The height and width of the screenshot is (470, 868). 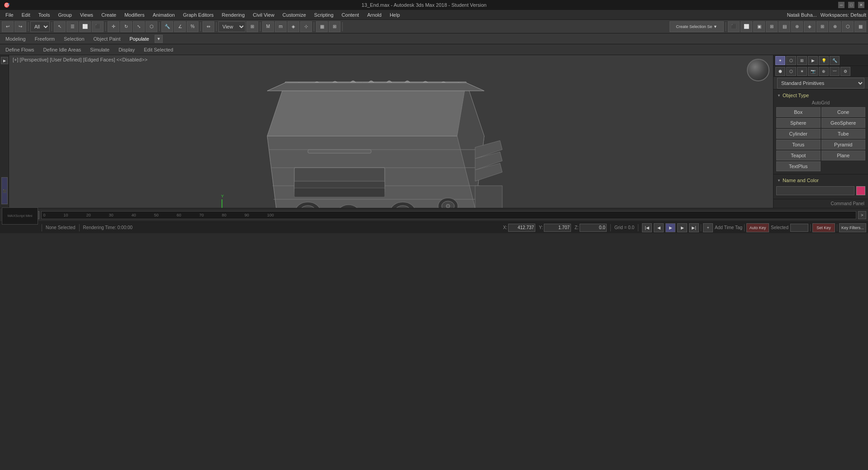 What do you see at coordinates (306, 27) in the screenshot?
I see `pivot-btn: ⊹` at bounding box center [306, 27].